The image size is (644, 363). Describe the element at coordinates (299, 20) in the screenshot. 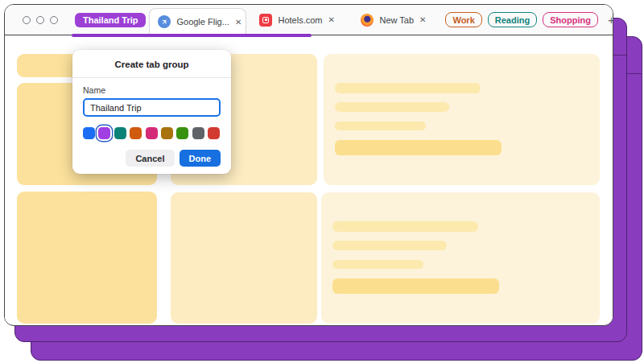

I see `tab-label: Hotels.com` at that location.